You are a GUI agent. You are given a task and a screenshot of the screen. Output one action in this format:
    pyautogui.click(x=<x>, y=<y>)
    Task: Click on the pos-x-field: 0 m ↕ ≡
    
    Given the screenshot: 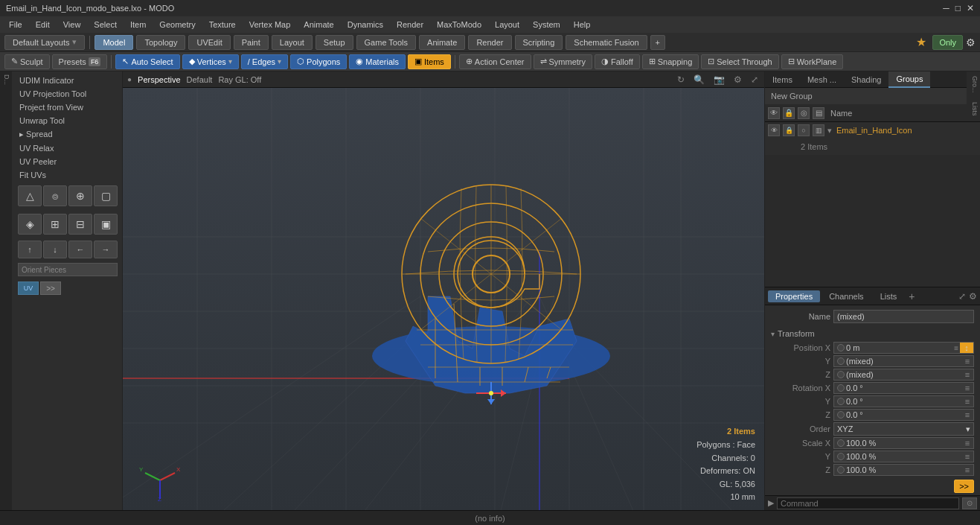 What is the action you would take?
    pyautogui.click(x=903, y=348)
    